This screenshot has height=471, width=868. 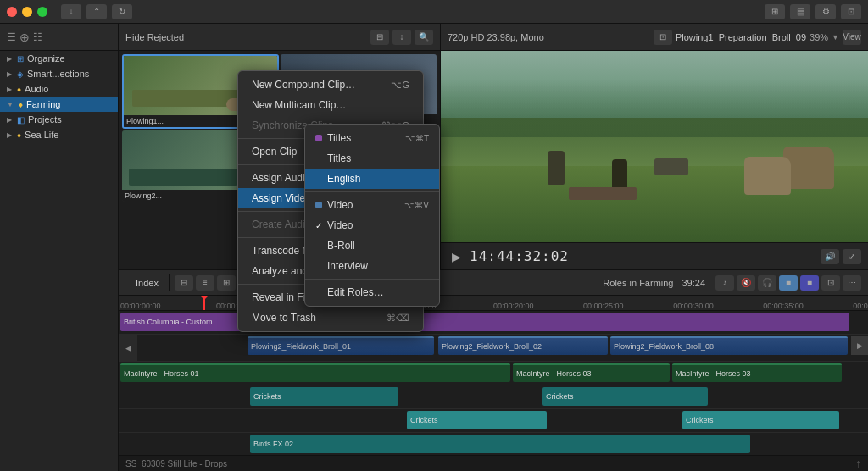 I want to click on index-tab: Index, so click(x=147, y=283).